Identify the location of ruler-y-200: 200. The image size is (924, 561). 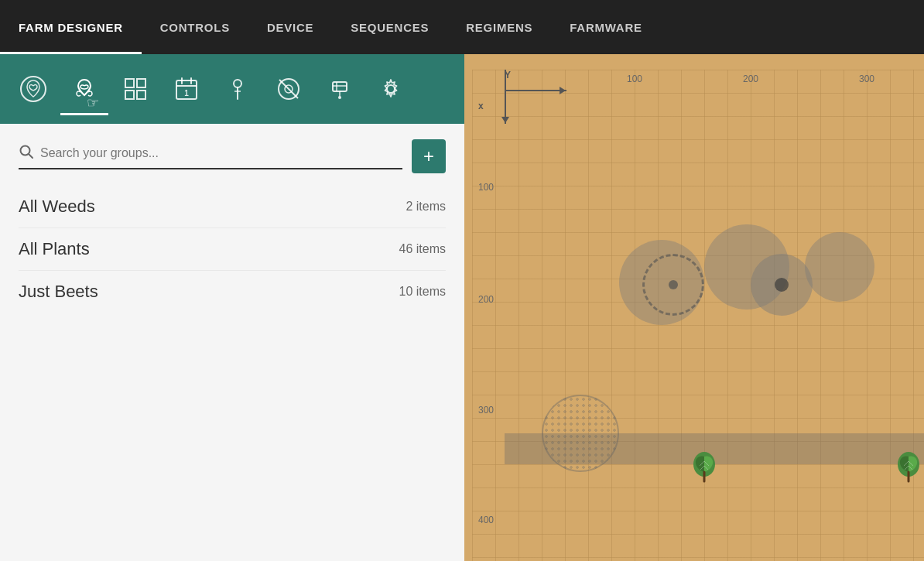
(486, 299).